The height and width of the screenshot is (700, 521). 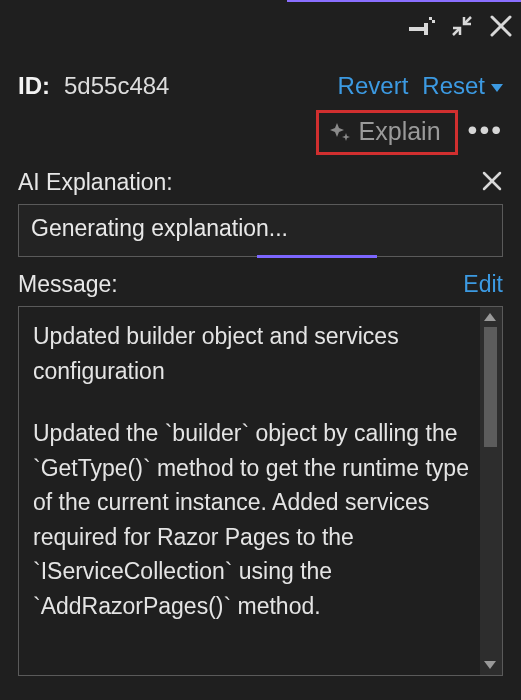 I want to click on explain-button: Explain, so click(x=387, y=132).